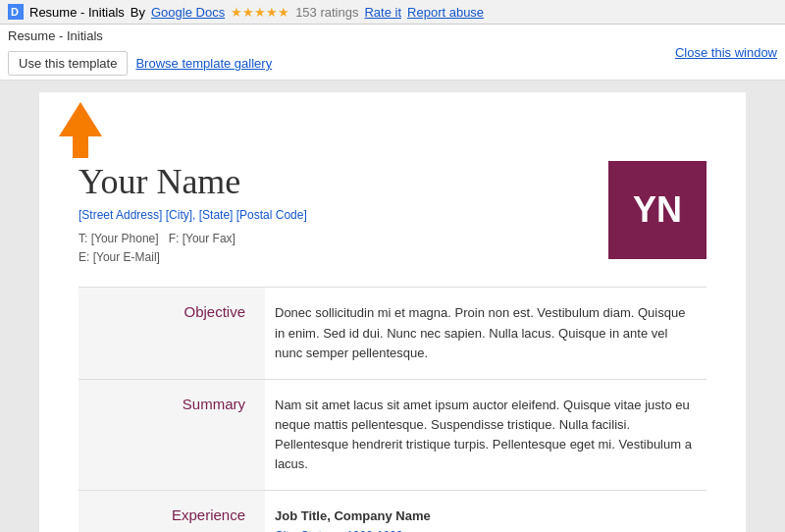 The height and width of the screenshot is (532, 785). Describe the element at coordinates (204, 63) in the screenshot. I see `browse-gallery-link: Browse template gallery` at that location.